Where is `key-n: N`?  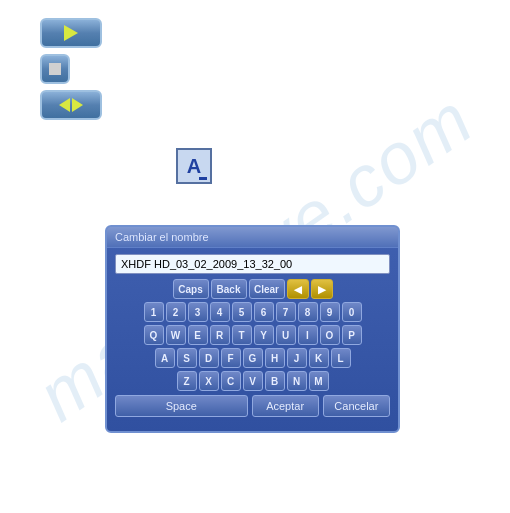
key-n: N is located at coordinates (297, 381).